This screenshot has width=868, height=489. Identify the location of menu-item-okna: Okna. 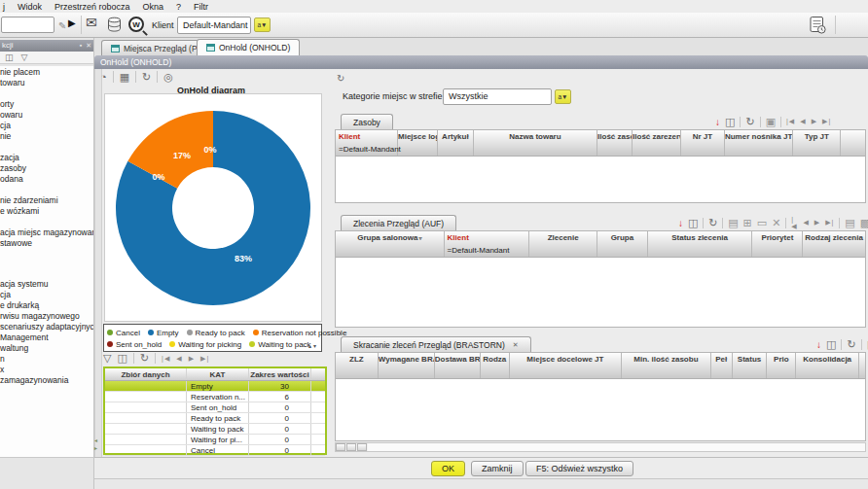
(154, 7).